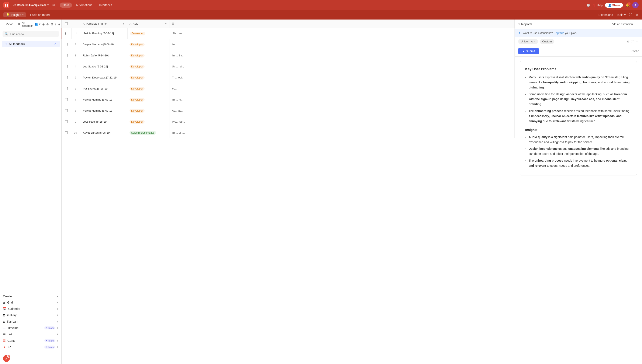 The width and height of the screenshot is (642, 364). What do you see at coordinates (88, 5) in the screenshot?
I see `top-nav-tabs: Data Automations Interfaces` at bounding box center [88, 5].